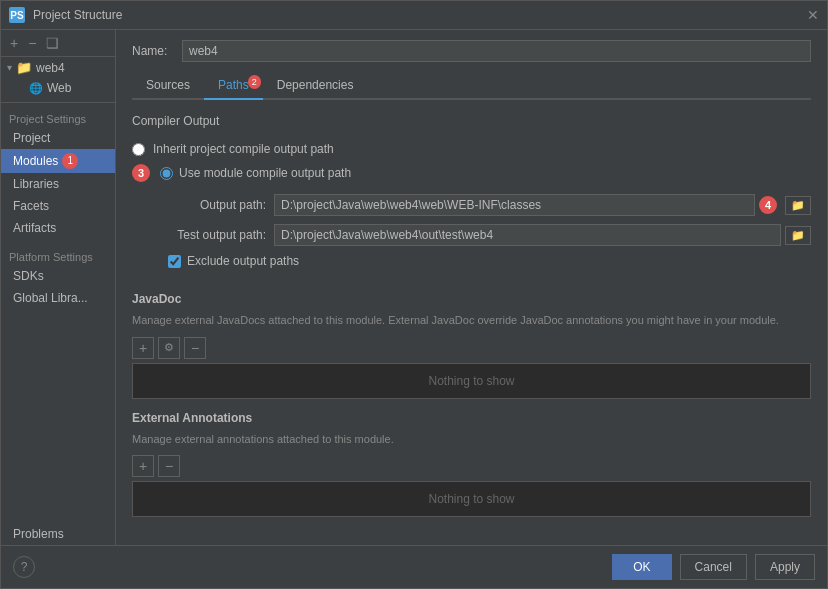 This screenshot has height=589, width=828. I want to click on output-path-wrapper: 4 📁, so click(542, 205).